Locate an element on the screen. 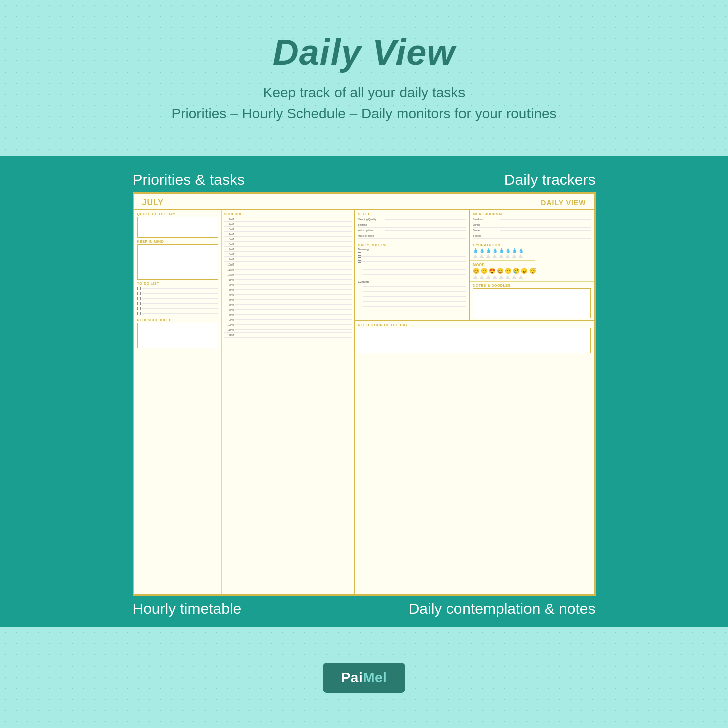 Image resolution: width=728 pixels, height=728 pixels. water-drop-8: 💧 is located at coordinates (521, 251).